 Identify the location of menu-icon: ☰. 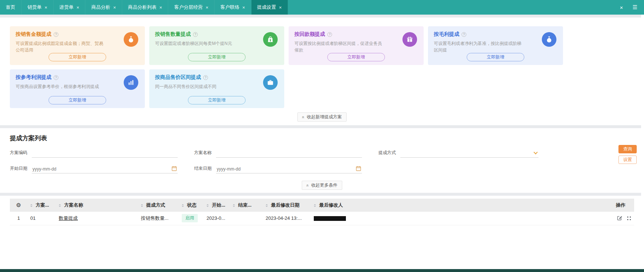
(635, 7).